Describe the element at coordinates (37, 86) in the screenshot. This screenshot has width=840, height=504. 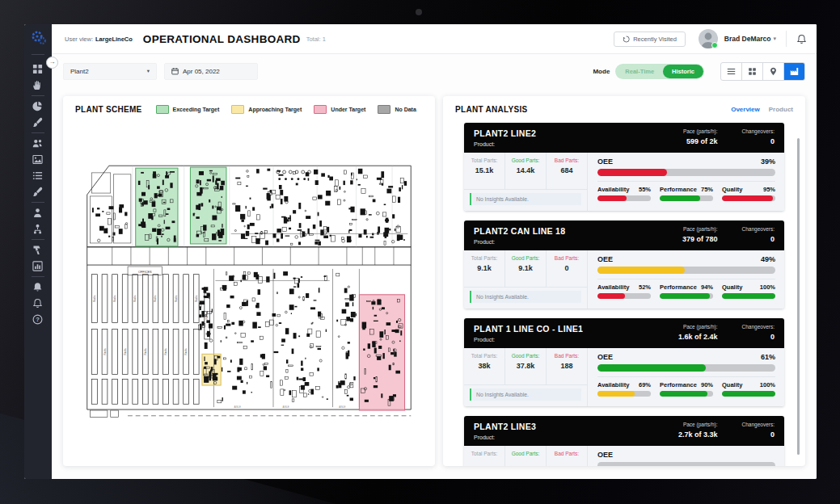
I see `sidebar-item-hand-icon` at that location.